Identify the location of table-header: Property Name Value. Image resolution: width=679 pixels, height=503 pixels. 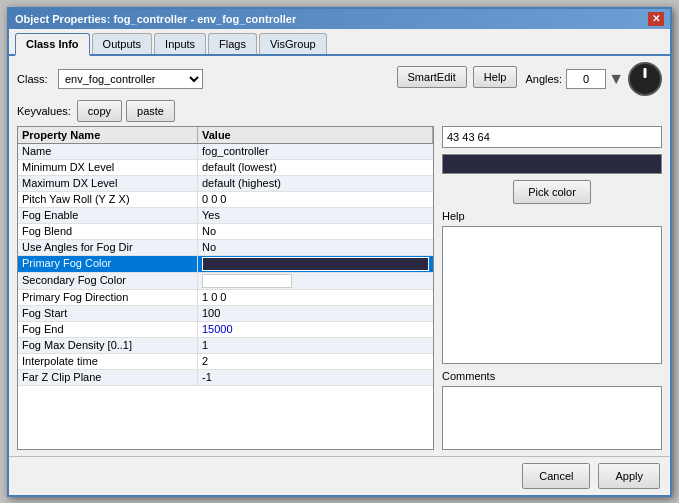
(226, 136).